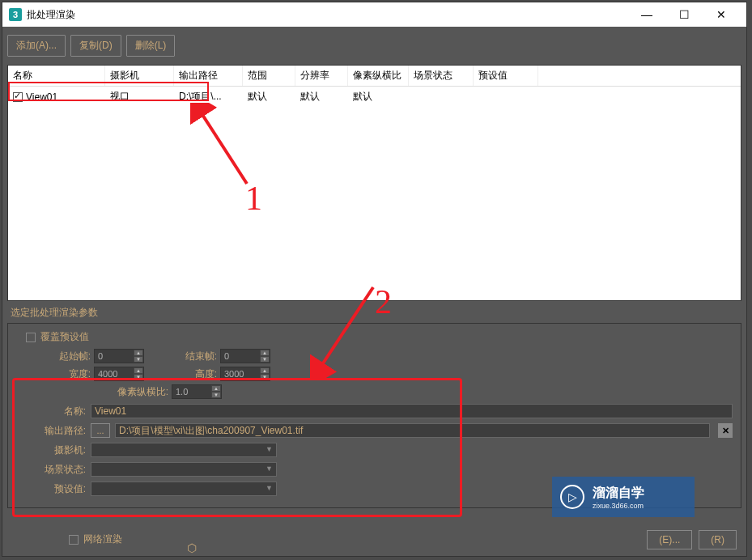  I want to click on col-name: 名称, so click(57, 76).